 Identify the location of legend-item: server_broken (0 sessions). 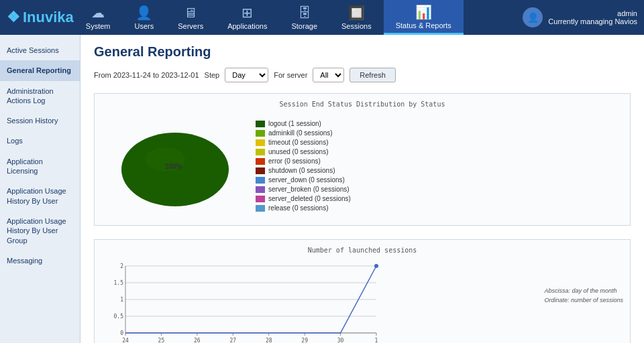
(303, 189).